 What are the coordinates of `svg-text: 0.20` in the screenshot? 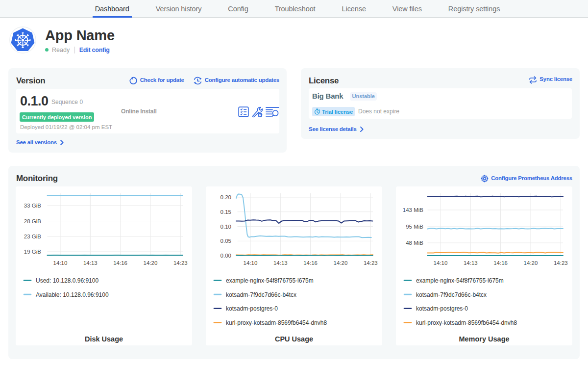 It's located at (226, 197).